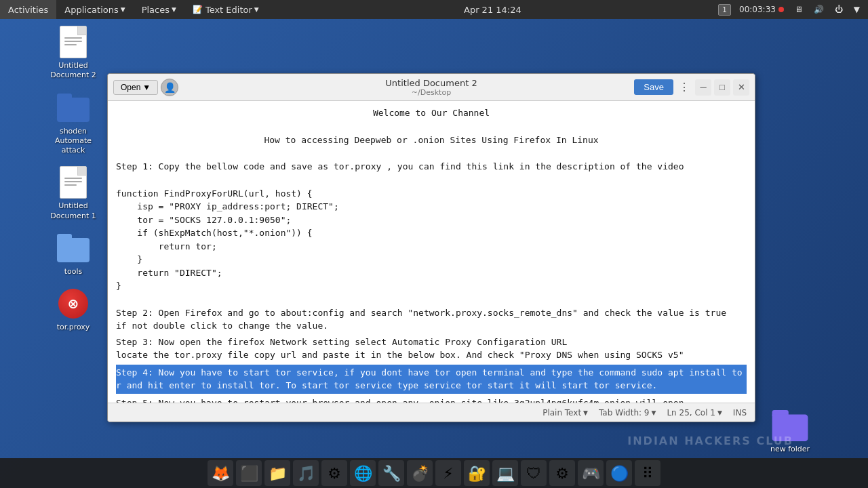 Image resolution: width=868 pixels, height=488 pixels. What do you see at coordinates (857, 9) in the screenshot?
I see `topbar-menu-icon: ▼` at bounding box center [857, 9].